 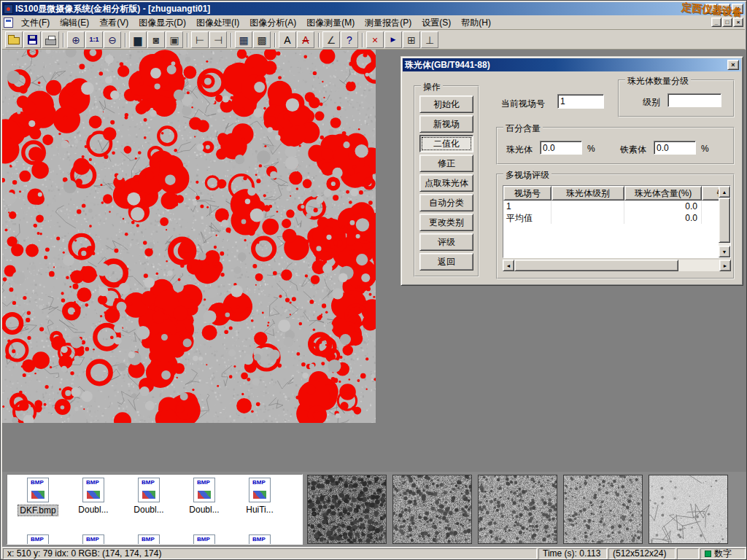 I want to click on menu-item-5: 图像分析(A), so click(x=273, y=23).